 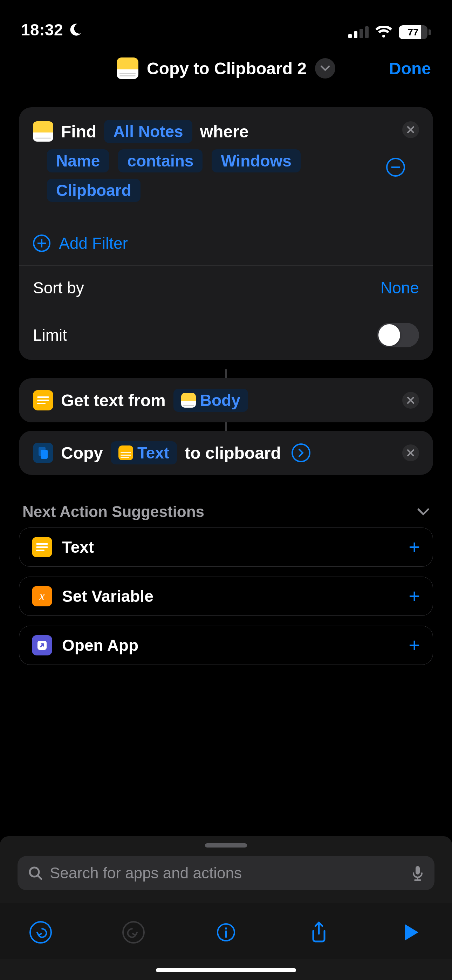 I want to click on show-more-button, so click(x=301, y=453).